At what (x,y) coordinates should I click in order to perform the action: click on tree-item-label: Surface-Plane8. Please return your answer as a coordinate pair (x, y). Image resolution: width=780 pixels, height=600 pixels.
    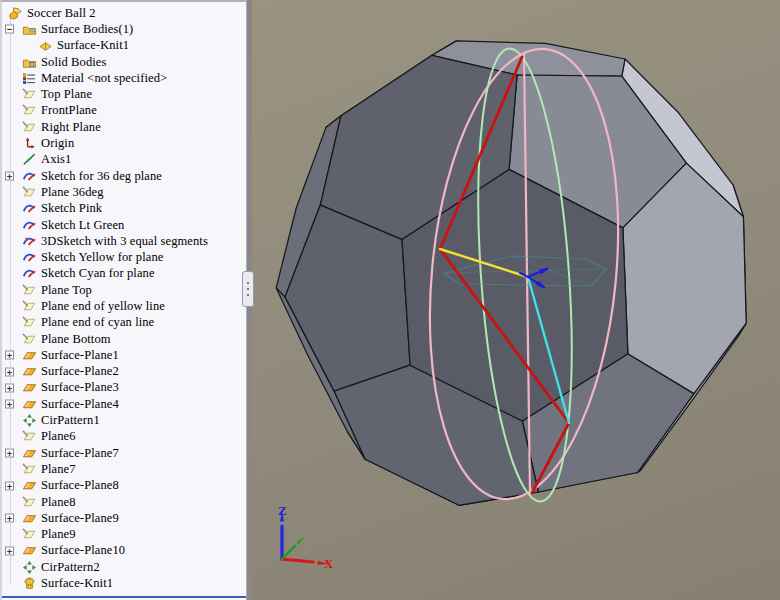
    Looking at the image, I should click on (80, 486).